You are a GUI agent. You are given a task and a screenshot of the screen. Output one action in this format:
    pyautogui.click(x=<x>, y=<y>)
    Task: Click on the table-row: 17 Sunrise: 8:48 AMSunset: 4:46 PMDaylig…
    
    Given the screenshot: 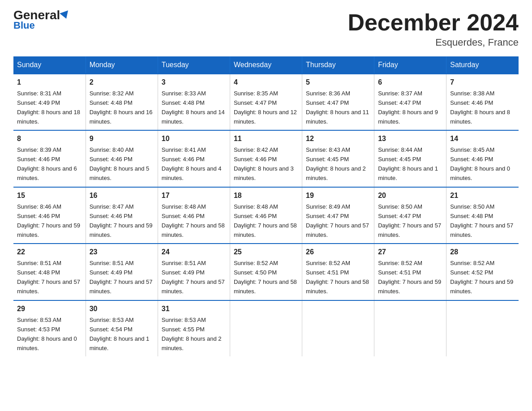 What is the action you would take?
    pyautogui.click(x=193, y=215)
    